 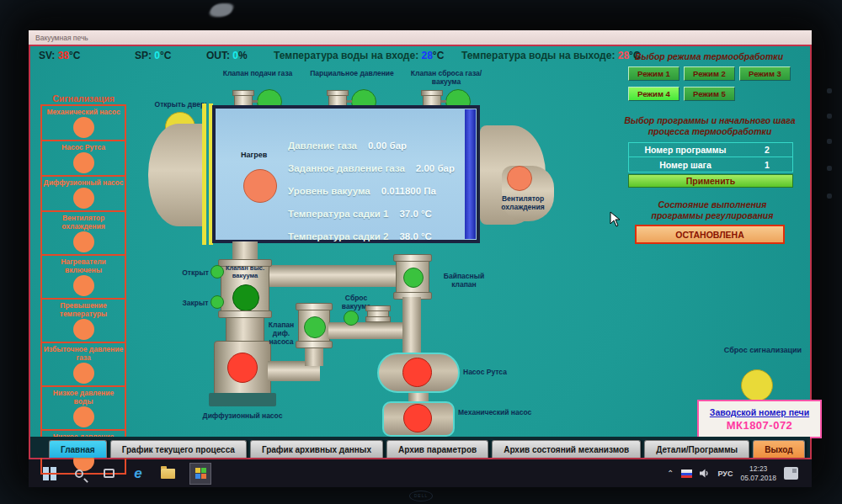 What do you see at coordinates (221, 10) in the screenshot?
I see `bezel-reflection` at bounding box center [221, 10].